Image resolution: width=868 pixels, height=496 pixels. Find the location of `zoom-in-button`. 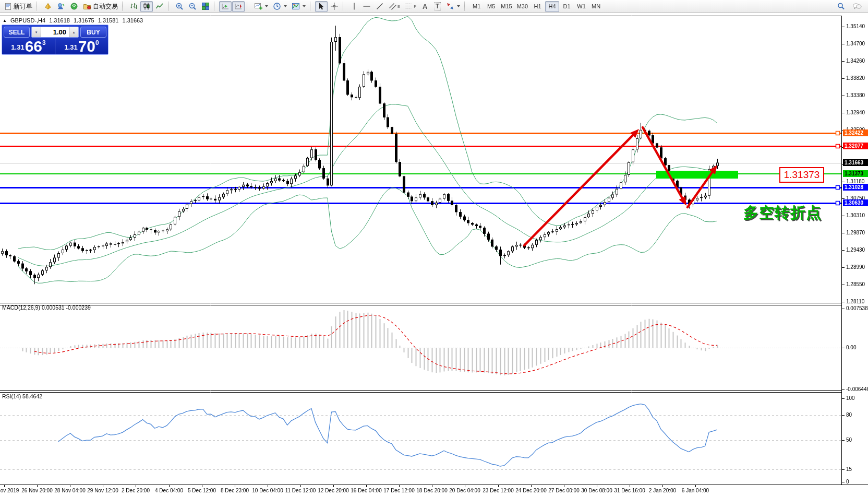

zoom-in-button is located at coordinates (179, 6).